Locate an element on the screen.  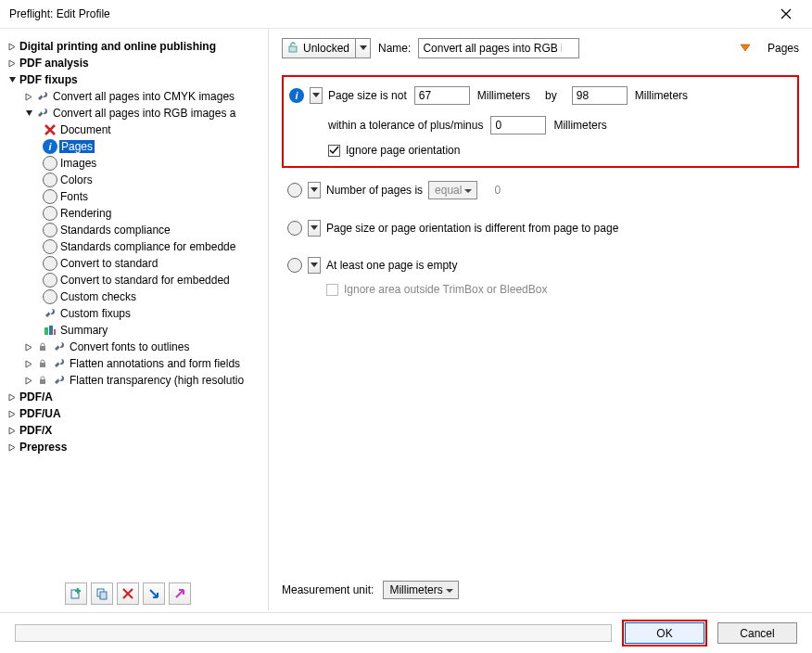
tree-digital-printing: Digital printing and online publishing is located at coordinates (137, 46).